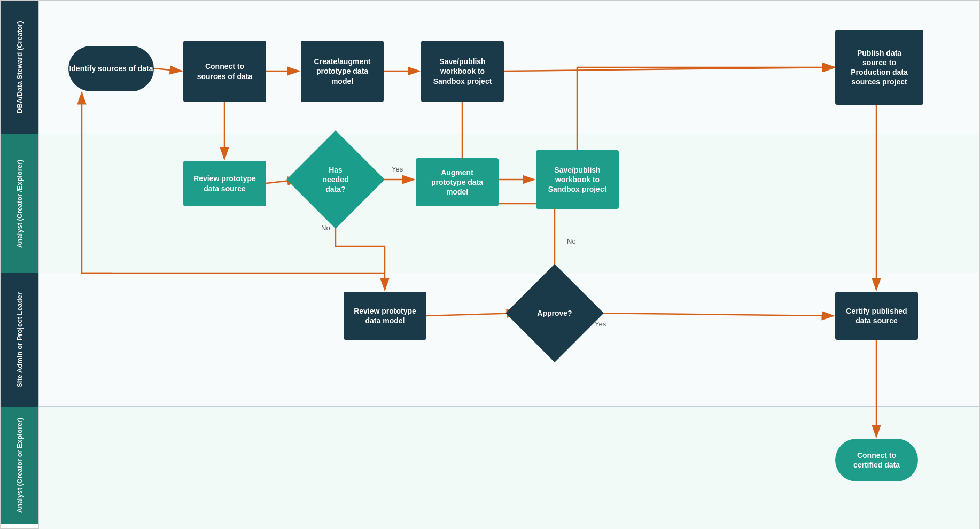 The width and height of the screenshot is (980, 529). I want to click on lane-labels: DBA/Data Steward (Creator) Analyst (Crea…, so click(20, 264).